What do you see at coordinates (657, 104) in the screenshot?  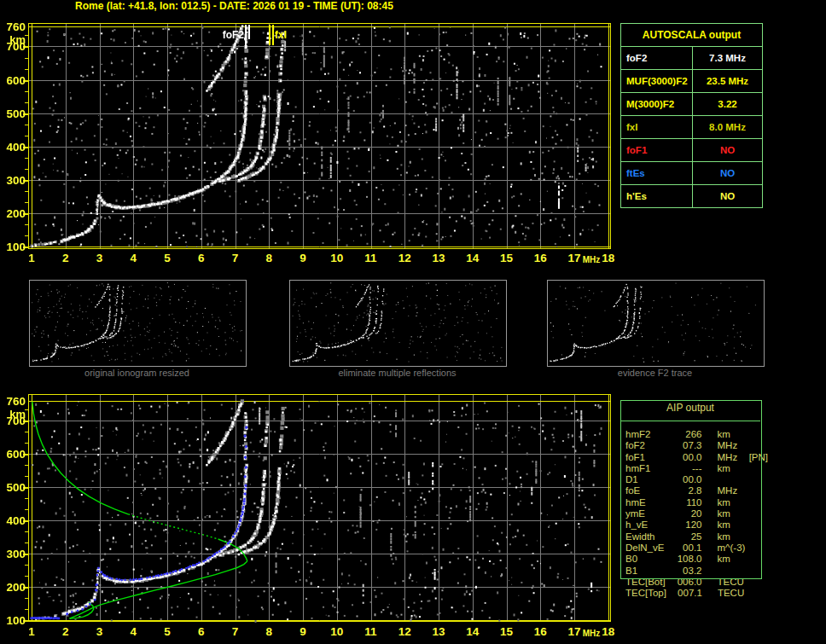 I see `autoscala-row-label: M(3000)F2` at bounding box center [657, 104].